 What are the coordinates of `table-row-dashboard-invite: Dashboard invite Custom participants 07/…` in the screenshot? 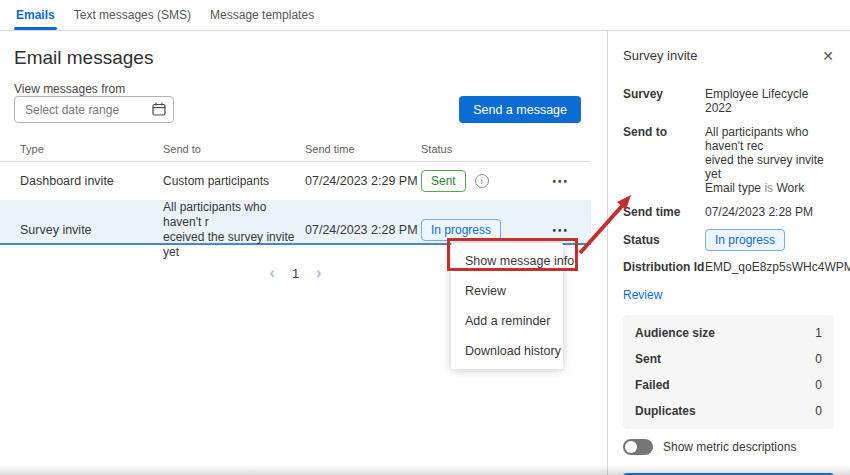 It's located at (296, 181).